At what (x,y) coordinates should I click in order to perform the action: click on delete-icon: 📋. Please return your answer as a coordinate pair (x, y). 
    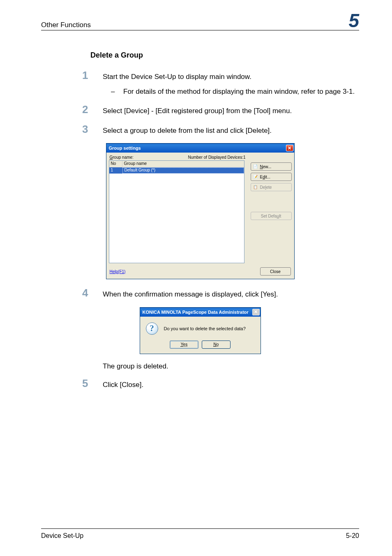
    Looking at the image, I should click on (256, 187).